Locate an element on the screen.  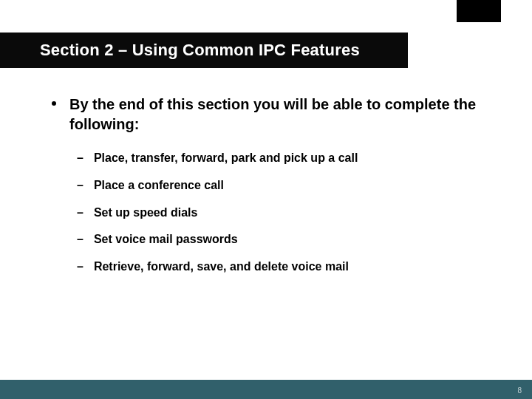
list-item-text: Retrieve, forward, save, and delete voic… is located at coordinates (222, 267).